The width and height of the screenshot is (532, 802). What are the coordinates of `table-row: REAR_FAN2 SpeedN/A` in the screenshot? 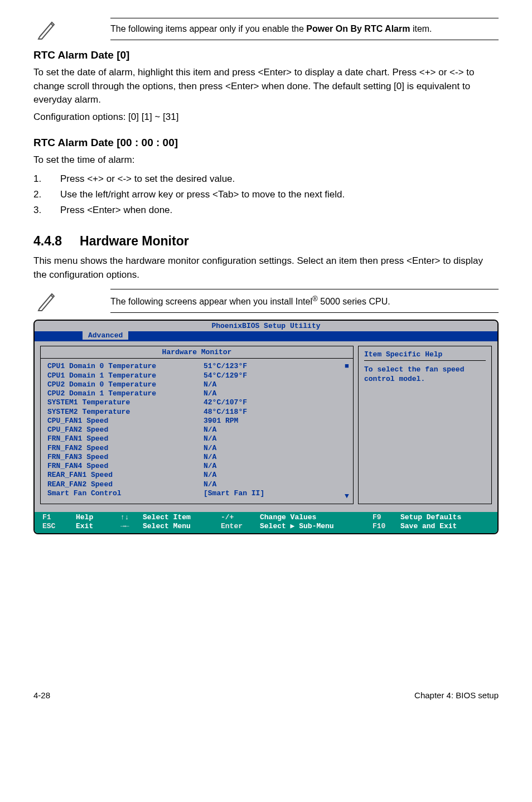 It's located at (198, 485).